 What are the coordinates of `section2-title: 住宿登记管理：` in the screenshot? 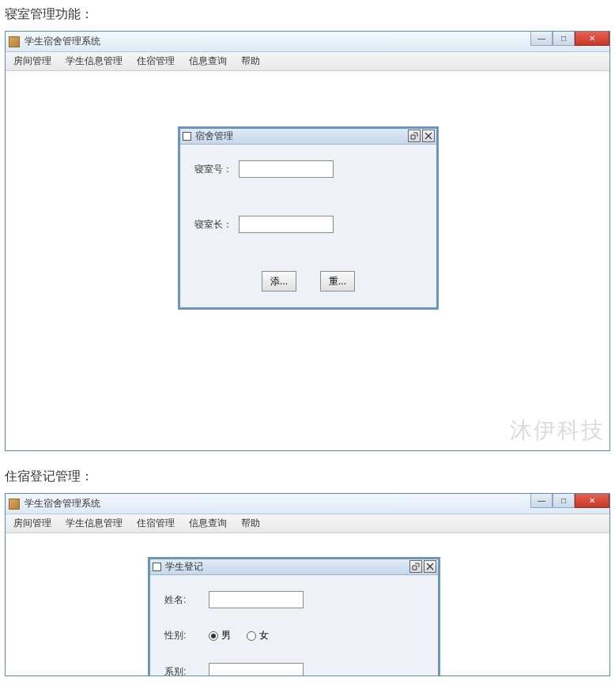 It's located at (308, 477).